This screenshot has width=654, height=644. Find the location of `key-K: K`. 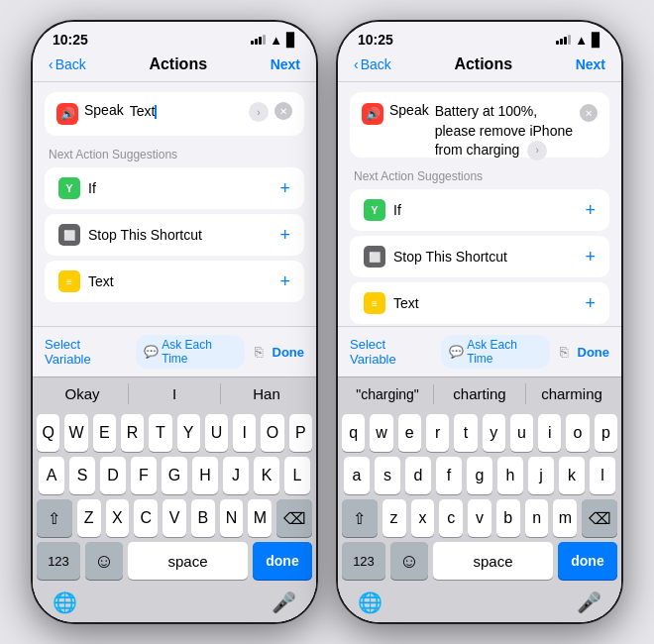

key-K: K is located at coordinates (267, 476).